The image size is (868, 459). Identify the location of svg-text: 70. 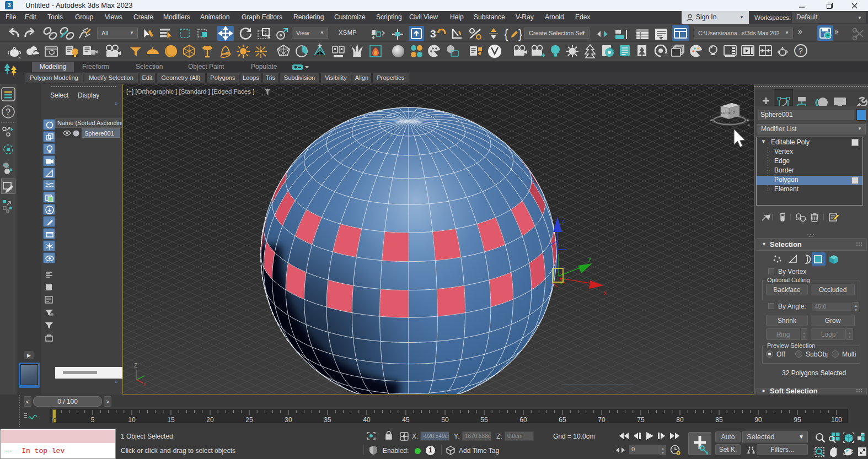
(602, 420).